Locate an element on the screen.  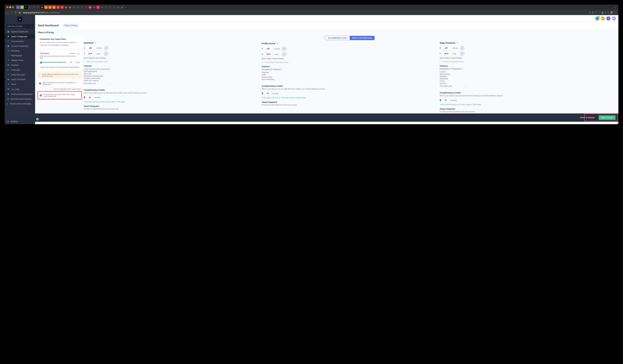
sidebar-item-ideas: ✦Ideas is located at coordinates (20, 84).